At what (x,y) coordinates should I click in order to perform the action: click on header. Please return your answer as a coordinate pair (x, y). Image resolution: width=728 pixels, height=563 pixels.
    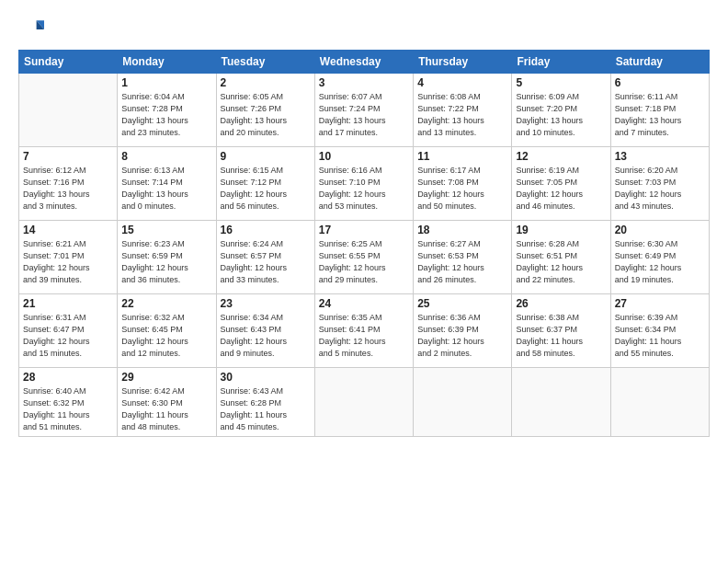
    Looking at the image, I should click on (364, 29).